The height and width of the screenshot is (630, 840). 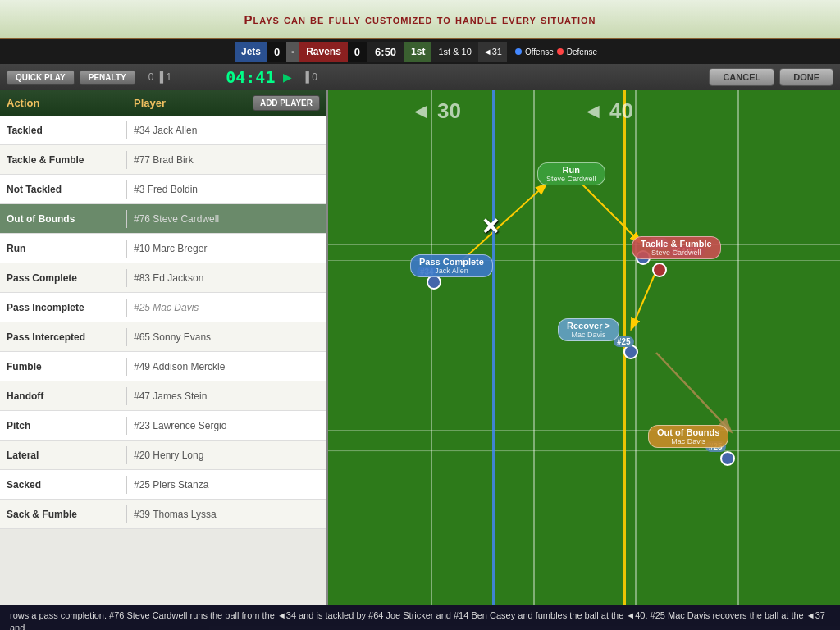 What do you see at coordinates (64, 278) in the screenshot?
I see `cell-action: Pass Complete` at bounding box center [64, 278].